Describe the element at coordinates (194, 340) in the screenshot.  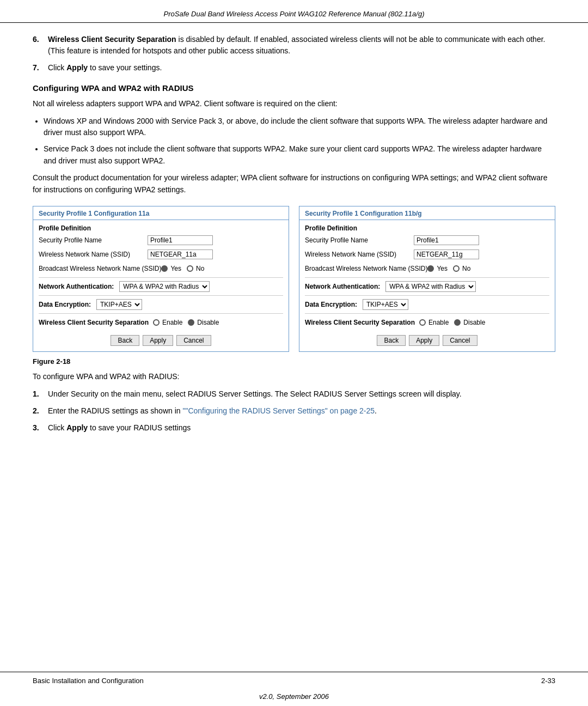
I see `panel-left-cancel-button: Cancel` at that location.